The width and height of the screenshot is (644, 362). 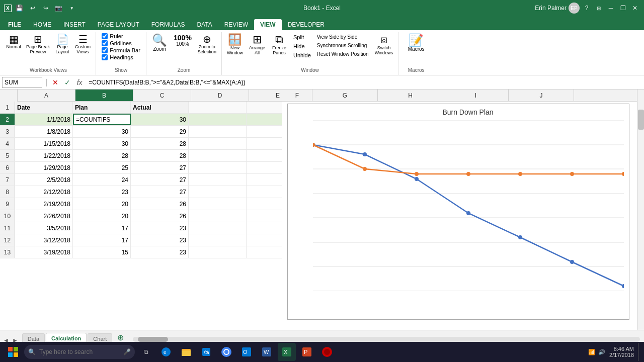 I want to click on cell-D4, so click(x=217, y=144).